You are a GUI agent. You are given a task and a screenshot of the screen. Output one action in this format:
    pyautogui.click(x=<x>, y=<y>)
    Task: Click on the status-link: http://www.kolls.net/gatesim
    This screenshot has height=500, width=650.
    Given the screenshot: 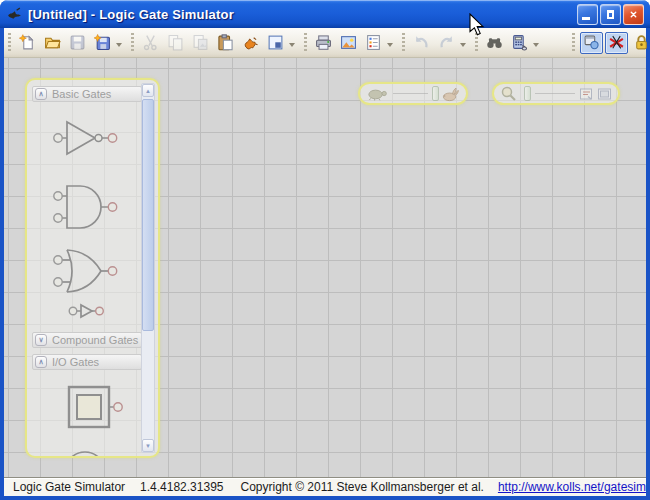 What is the action you would take?
    pyautogui.click(x=572, y=487)
    